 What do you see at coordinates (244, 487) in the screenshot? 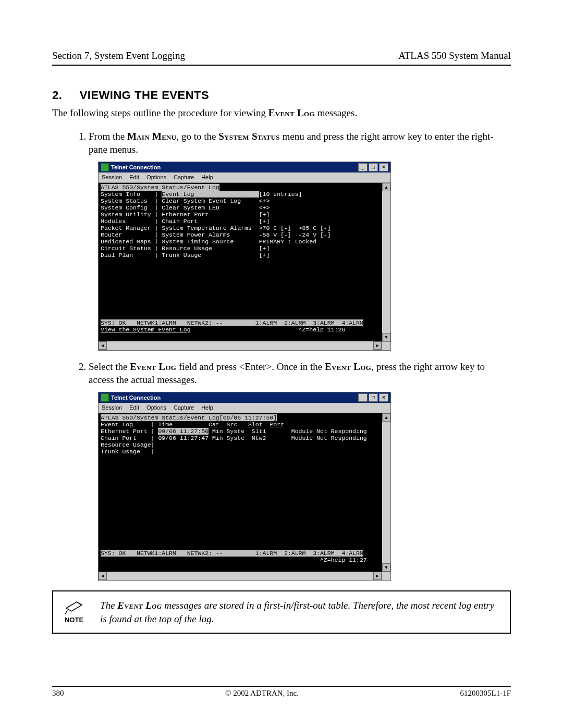
I see `telnet-window-2: Telnet Connection _ □ × Session Edit Opt…` at bounding box center [244, 487].